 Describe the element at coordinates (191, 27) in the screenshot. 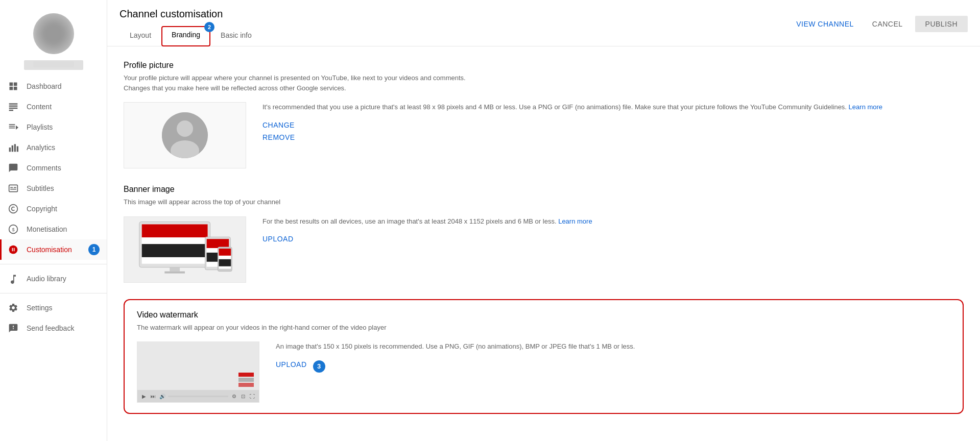

I see `topbar-left: Channel customisation Layout Branding 2 …` at that location.